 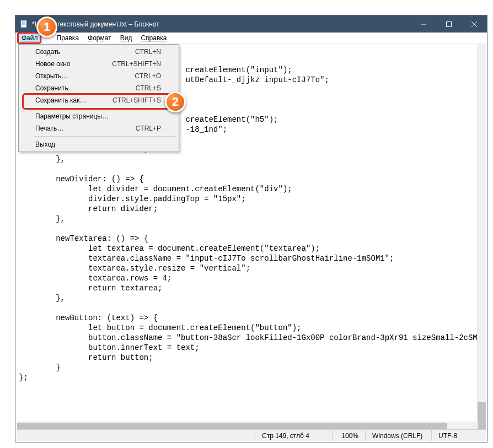 I want to click on vscroll-thumb, so click(x=482, y=416).